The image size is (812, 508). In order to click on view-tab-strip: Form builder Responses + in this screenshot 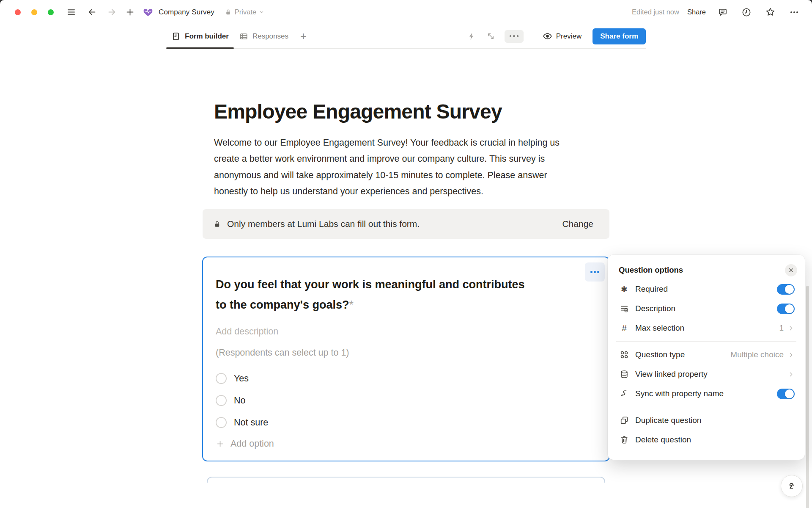, I will do `click(406, 36)`.